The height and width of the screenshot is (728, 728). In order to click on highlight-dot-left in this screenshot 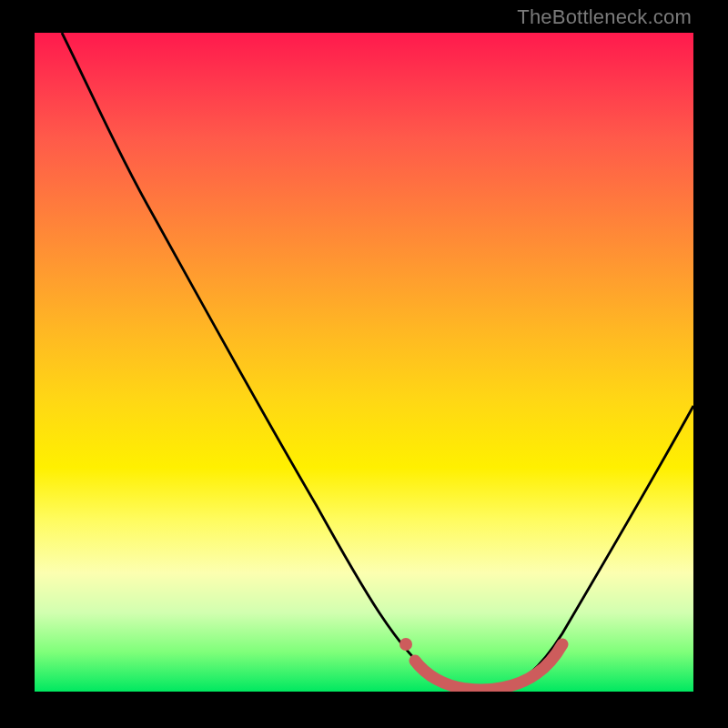, I will do `click(406, 644)`.